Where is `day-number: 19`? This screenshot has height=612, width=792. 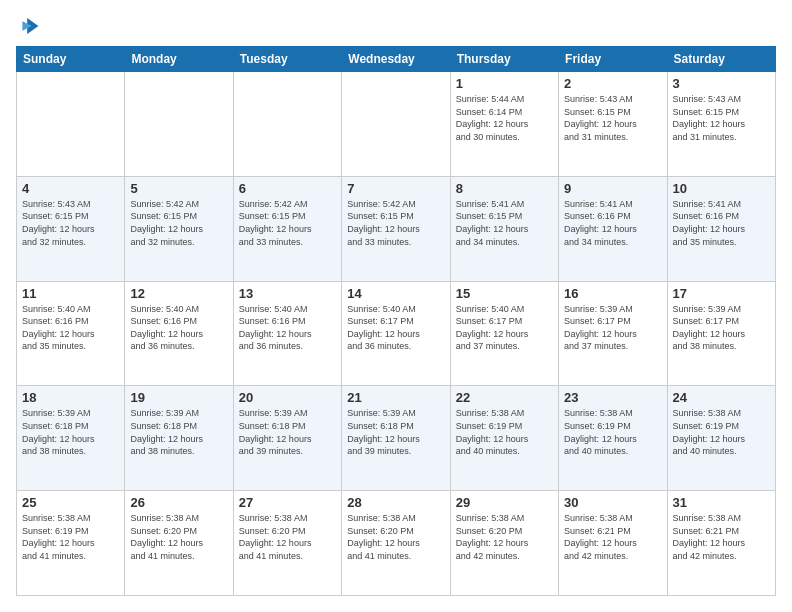
day-number: 19 is located at coordinates (178, 398).